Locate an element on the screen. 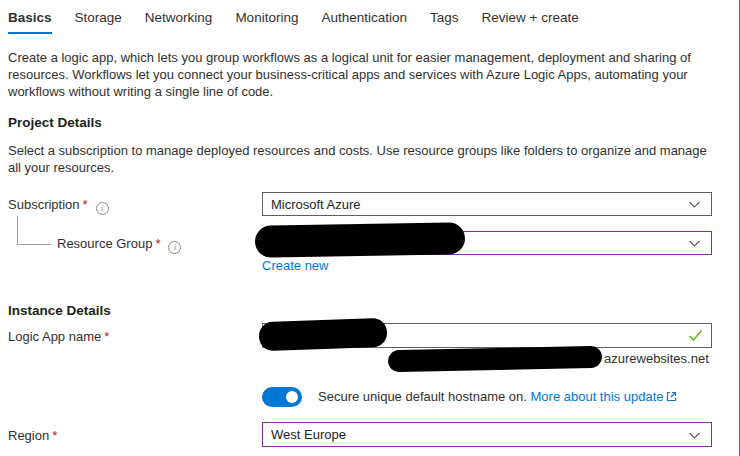 The height and width of the screenshot is (456, 740). tab-storage: Storage is located at coordinates (98, 22).